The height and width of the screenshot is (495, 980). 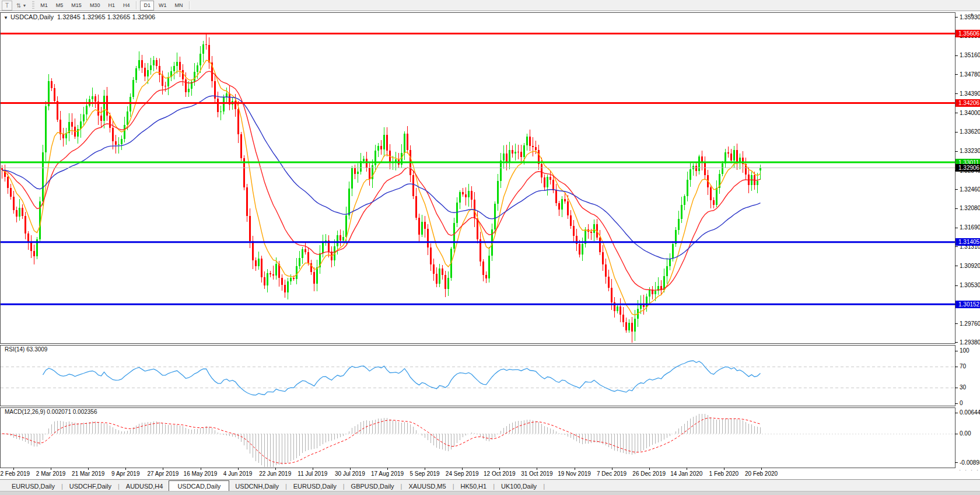 What do you see at coordinates (26, 349) in the screenshot?
I see `rsi-label: RSI(14) 63.3009` at bounding box center [26, 349].